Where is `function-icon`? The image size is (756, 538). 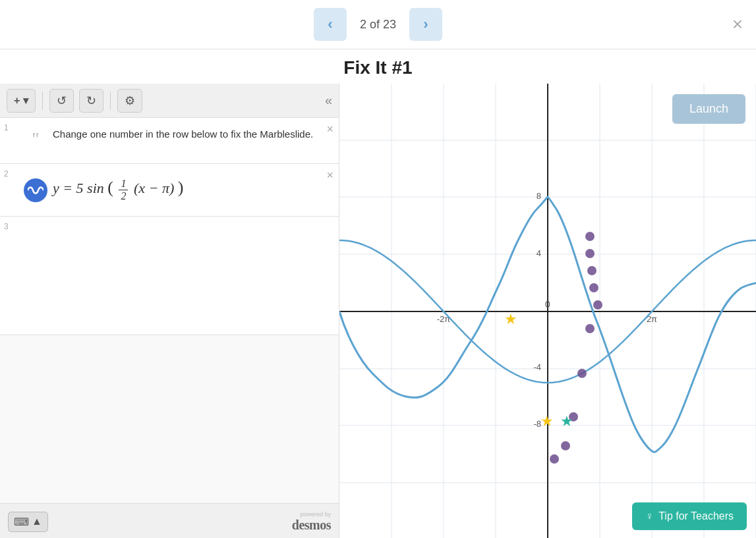
function-icon is located at coordinates (36, 190).